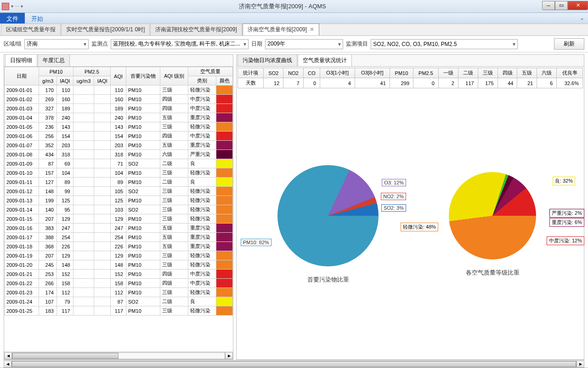 This screenshot has width=588, height=368. Describe the element at coordinates (283, 6) in the screenshot. I see `window-title: 济南空气质量年报[2009] - AQMS` at that location.